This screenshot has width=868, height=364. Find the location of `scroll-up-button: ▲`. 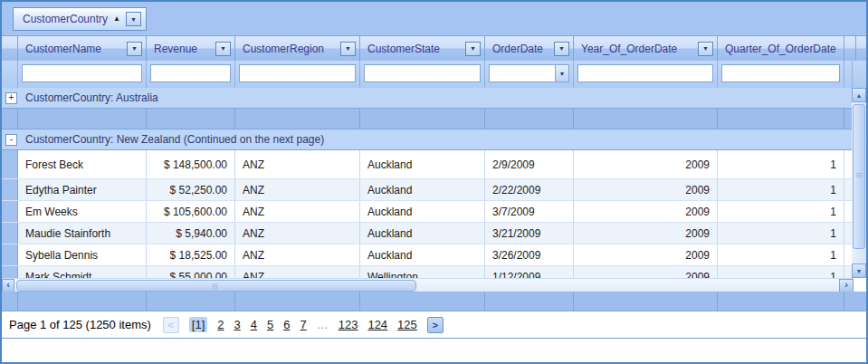

scroll-up-button: ▲ is located at coordinates (859, 95).